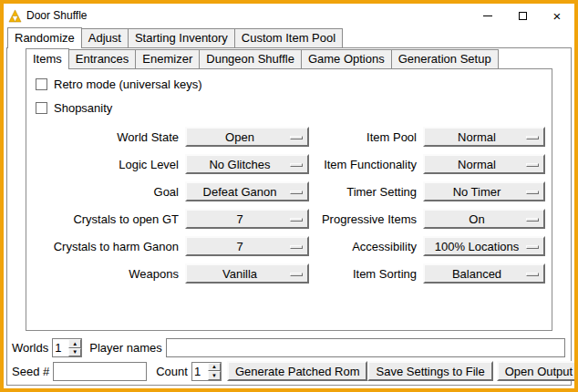 This screenshot has width=578, height=392. I want to click on timer-setting-label: Timer Setting, so click(366, 191).